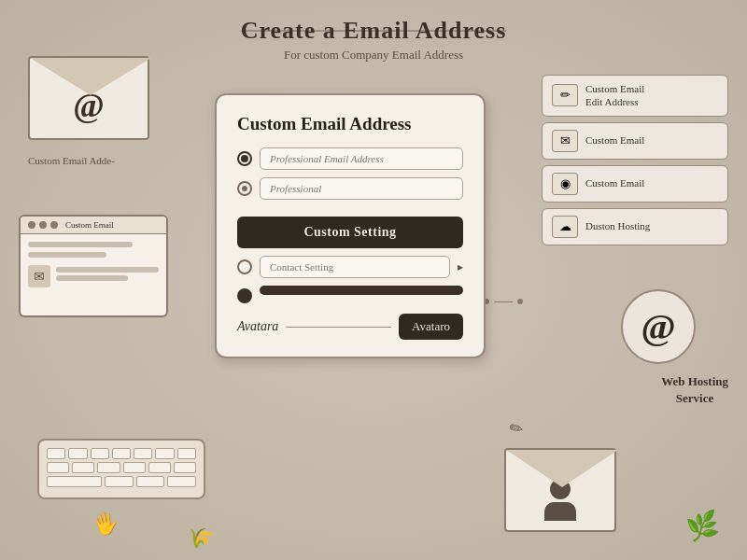 The height and width of the screenshot is (560, 747). Describe the element at coordinates (93, 226) in the screenshot. I see `browser-toolbar: Custom Email` at that location.